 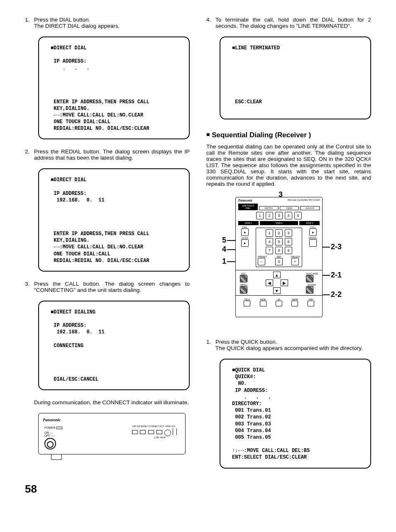 I want to click on enter-label: ENTER, so click(x=312, y=285).